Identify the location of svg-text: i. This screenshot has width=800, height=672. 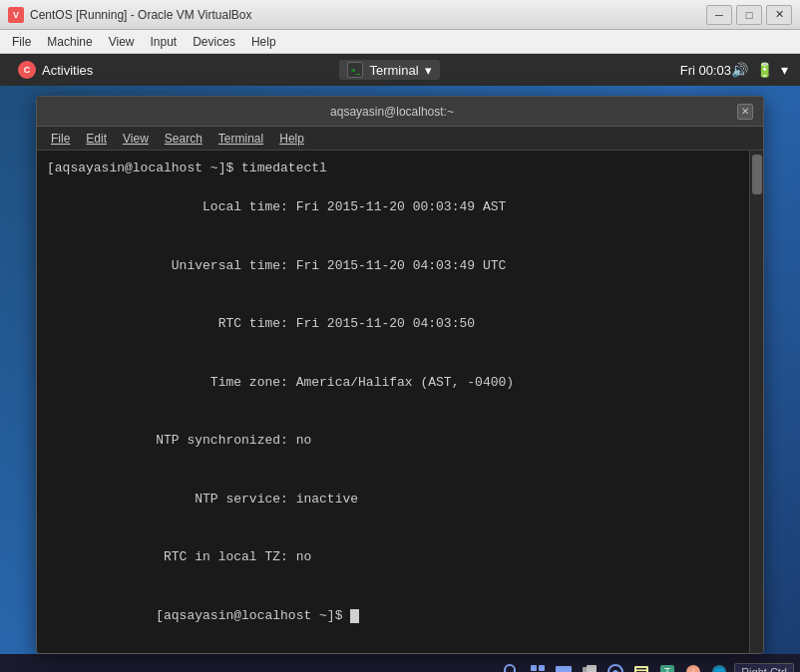
(693, 670).